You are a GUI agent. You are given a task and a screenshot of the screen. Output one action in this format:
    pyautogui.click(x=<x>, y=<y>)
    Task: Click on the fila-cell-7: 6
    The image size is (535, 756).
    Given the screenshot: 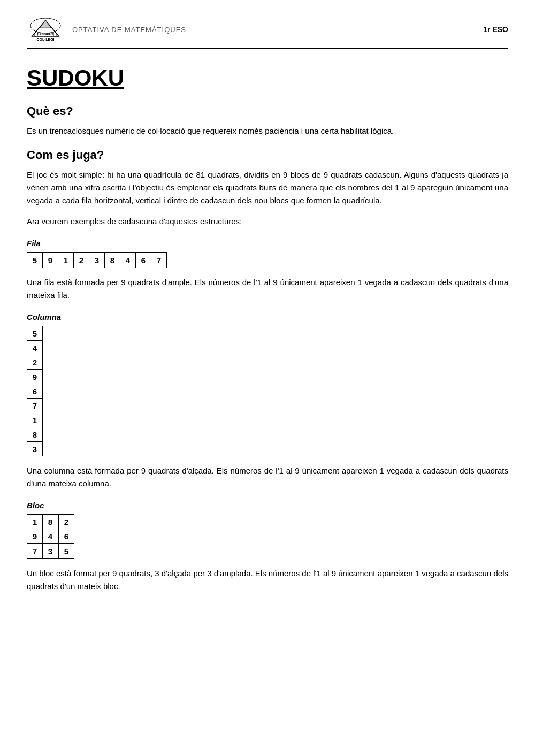 What is the action you would take?
    pyautogui.click(x=143, y=260)
    